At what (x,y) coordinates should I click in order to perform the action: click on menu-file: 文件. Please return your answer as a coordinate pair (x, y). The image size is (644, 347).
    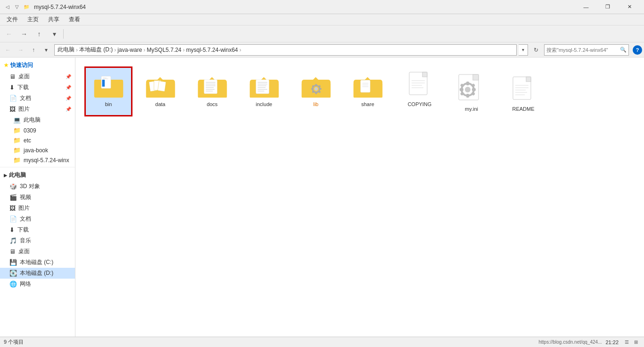
    Looking at the image, I should click on (12, 20).